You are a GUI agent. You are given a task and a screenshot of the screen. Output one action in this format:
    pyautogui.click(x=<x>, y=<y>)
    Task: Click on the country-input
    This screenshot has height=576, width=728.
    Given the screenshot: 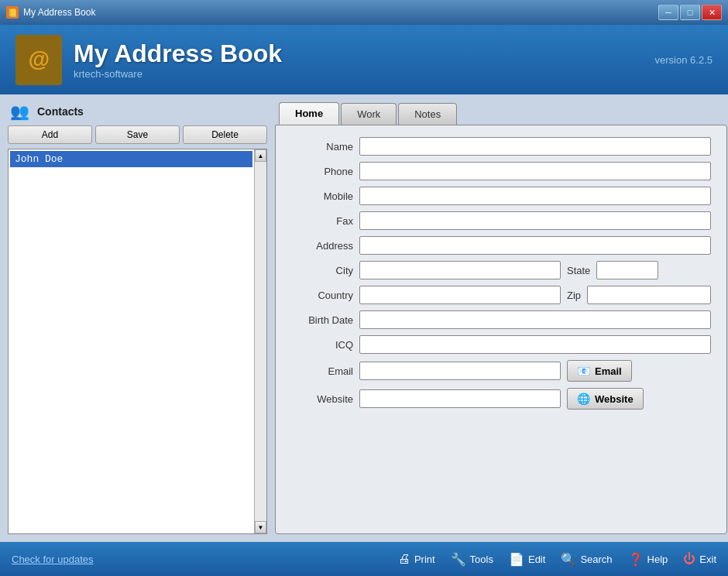 What is the action you would take?
    pyautogui.click(x=460, y=295)
    